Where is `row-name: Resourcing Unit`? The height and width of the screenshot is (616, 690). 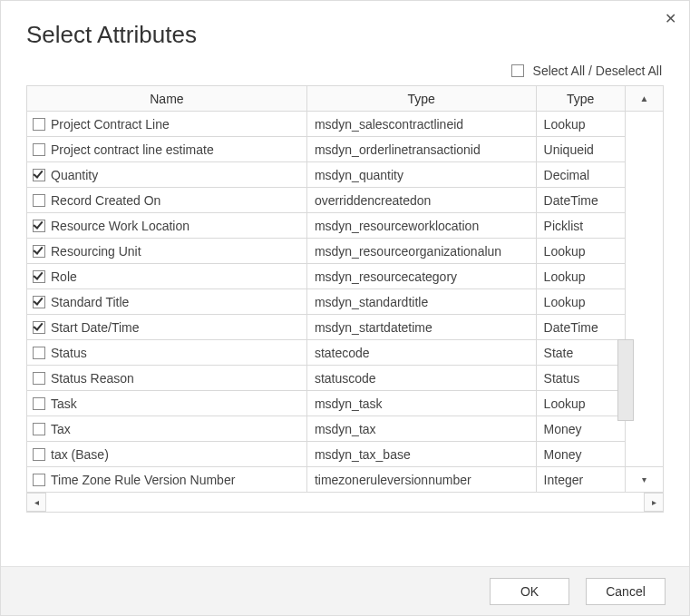
row-name: Resourcing Unit is located at coordinates (96, 251).